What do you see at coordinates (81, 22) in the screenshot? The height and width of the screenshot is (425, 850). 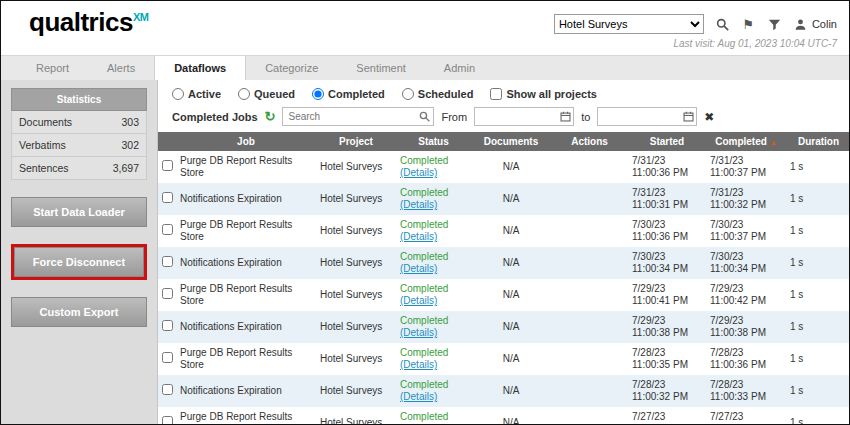 I see `logo-text: qualtrics` at bounding box center [81, 22].